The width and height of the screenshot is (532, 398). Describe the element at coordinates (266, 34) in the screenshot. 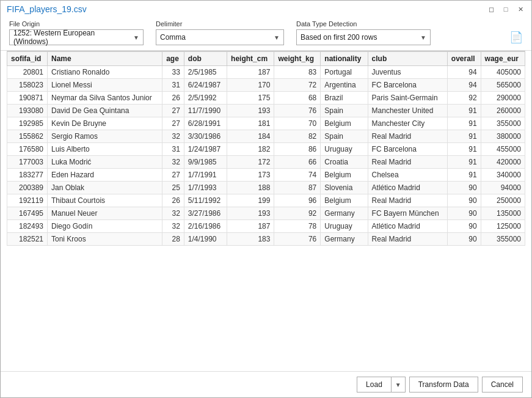

I see `options-section: File Origin 1252: Western European (Wind…` at that location.